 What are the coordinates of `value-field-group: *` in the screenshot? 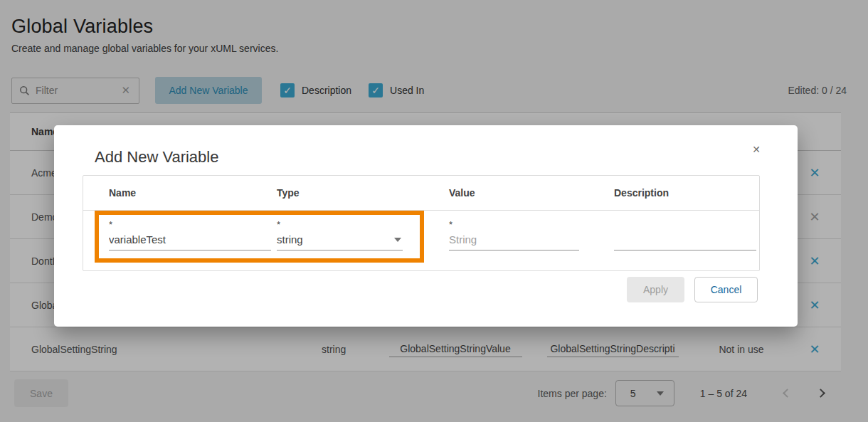 It's located at (531, 235).